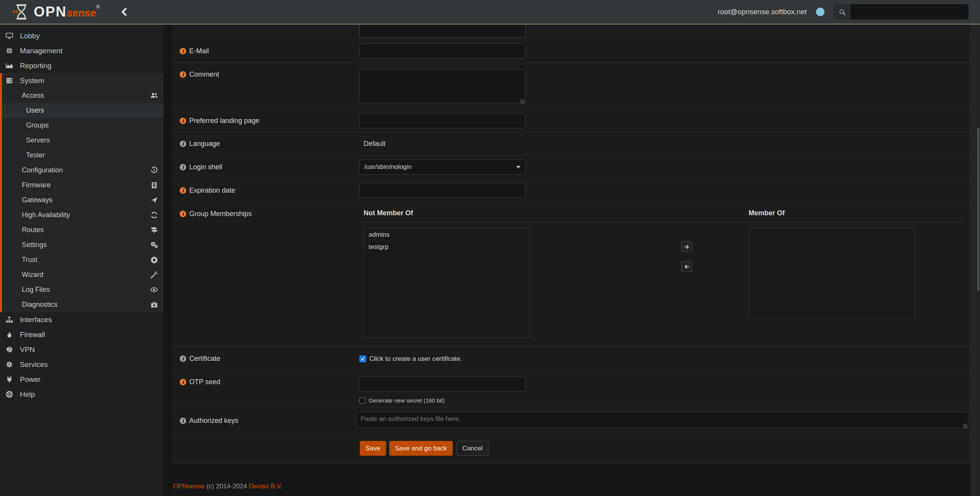 Image resolution: width=980 pixels, height=496 pixels. What do you see at coordinates (687, 247) in the screenshot?
I see `add-group-button` at bounding box center [687, 247].